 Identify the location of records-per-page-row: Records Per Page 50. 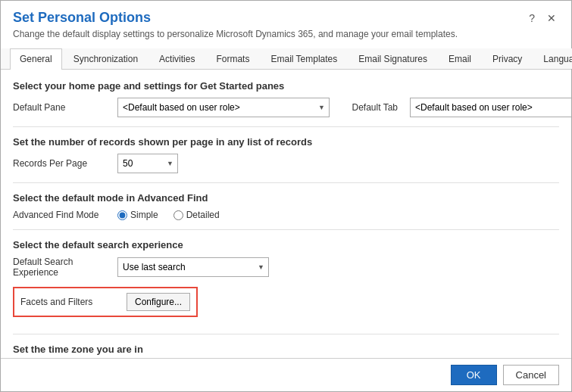
(286, 163).